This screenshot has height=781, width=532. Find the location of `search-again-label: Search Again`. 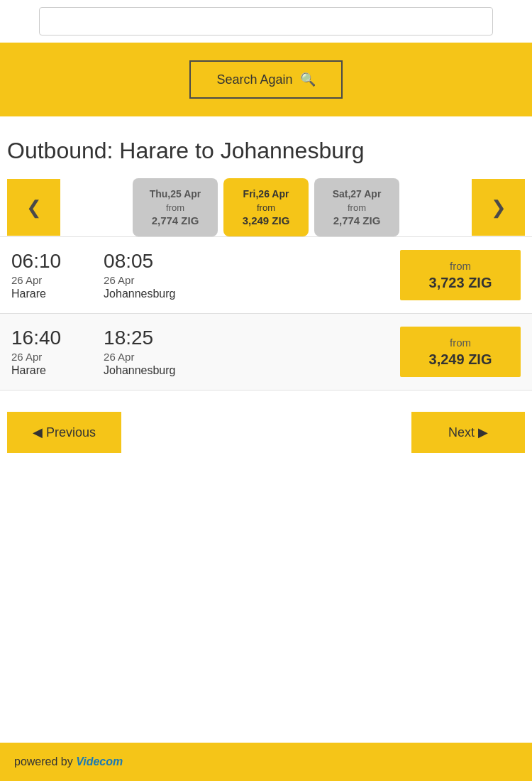

search-again-label: Search Again is located at coordinates (254, 80).